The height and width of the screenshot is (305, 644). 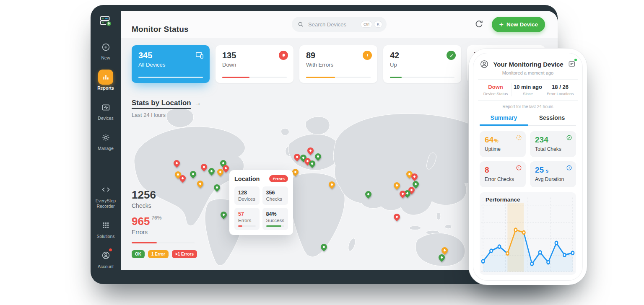 I want to click on summary-tiles: 64% Uptime 234 Total Cheks 8 Error Check…, so click(x=528, y=159).